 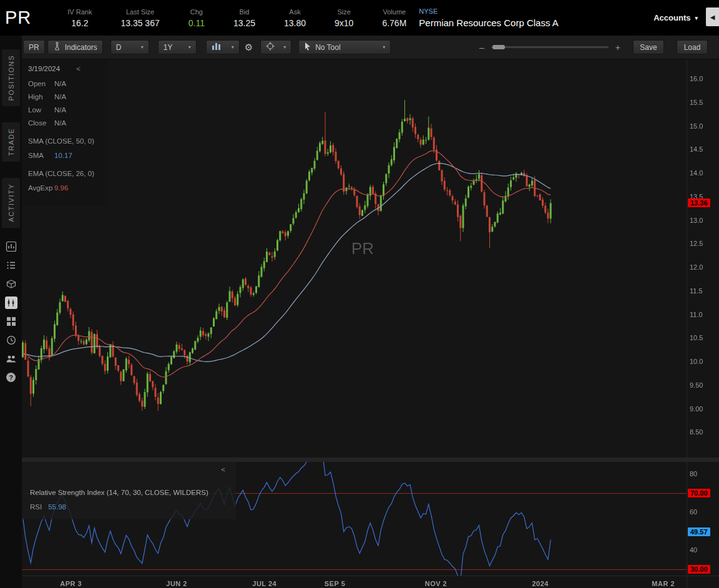 What do you see at coordinates (11, 359) in the screenshot?
I see `people-icon` at bounding box center [11, 359].